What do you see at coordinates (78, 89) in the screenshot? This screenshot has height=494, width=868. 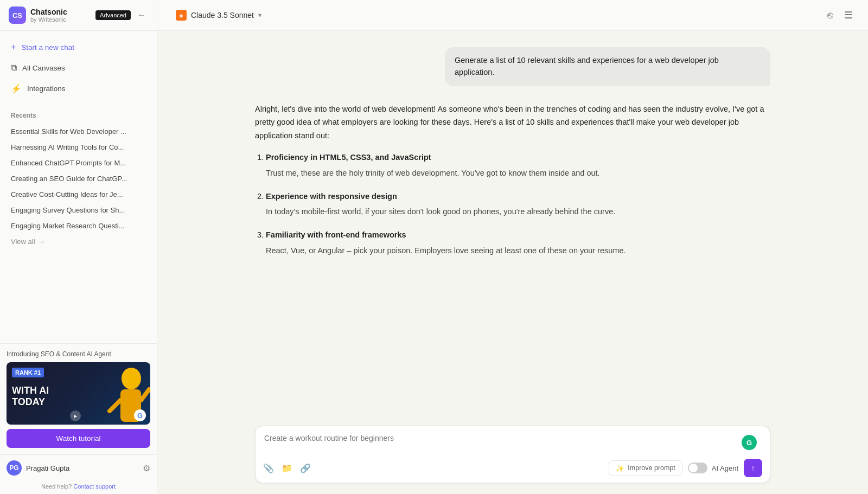 I see `sidebar-item-integrations: ⚡ Integrations` at bounding box center [78, 89].